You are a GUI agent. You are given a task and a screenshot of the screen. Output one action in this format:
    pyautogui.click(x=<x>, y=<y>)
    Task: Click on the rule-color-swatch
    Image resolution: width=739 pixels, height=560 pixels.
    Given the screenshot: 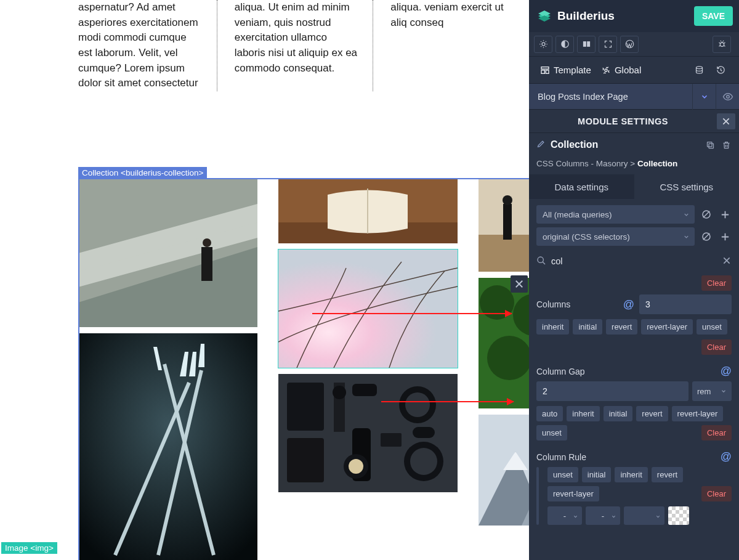 What is the action you would take?
    pyautogui.click(x=679, y=516)
    